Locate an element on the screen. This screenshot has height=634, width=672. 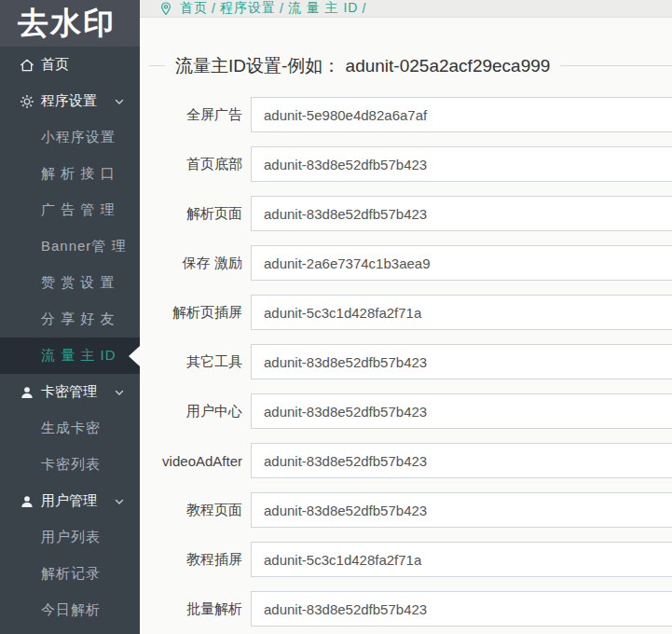
breadcrumb-item: 首页 is located at coordinates (194, 8).